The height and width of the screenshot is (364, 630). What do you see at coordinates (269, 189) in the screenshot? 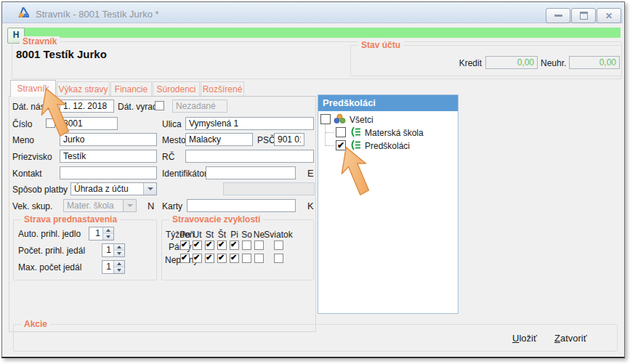
I see `inactive-box` at bounding box center [269, 189].